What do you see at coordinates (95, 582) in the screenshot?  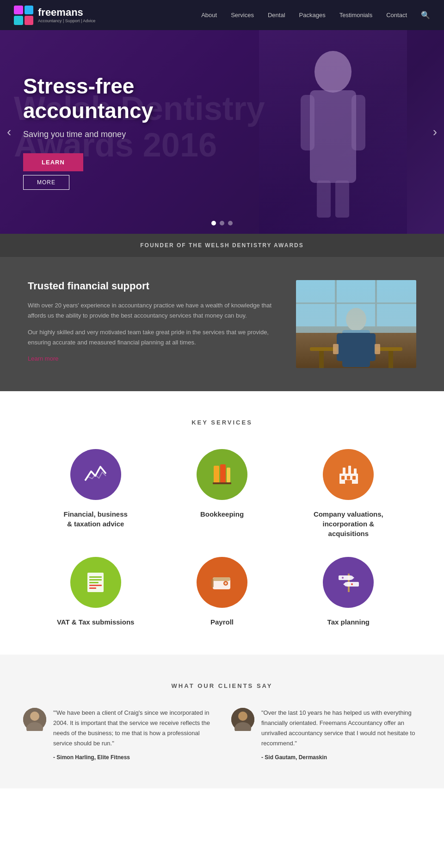 I see `vat-svg` at bounding box center [95, 582].